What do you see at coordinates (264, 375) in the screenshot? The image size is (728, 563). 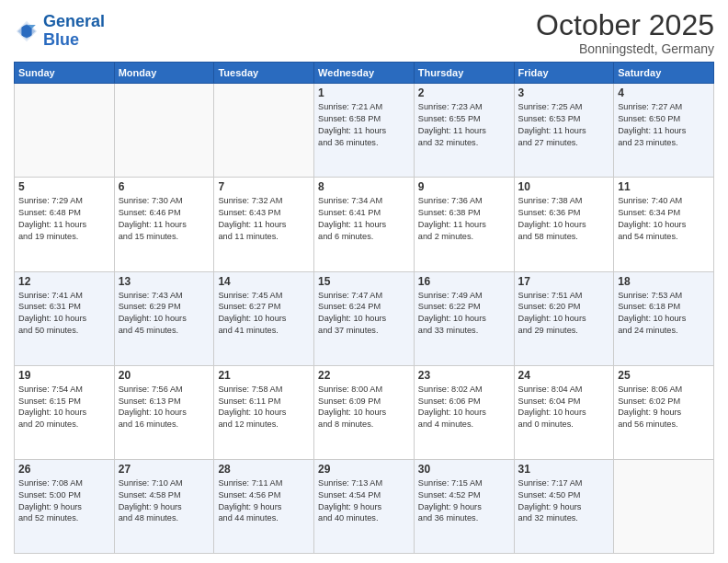 I see `day-number: 21` at bounding box center [264, 375].